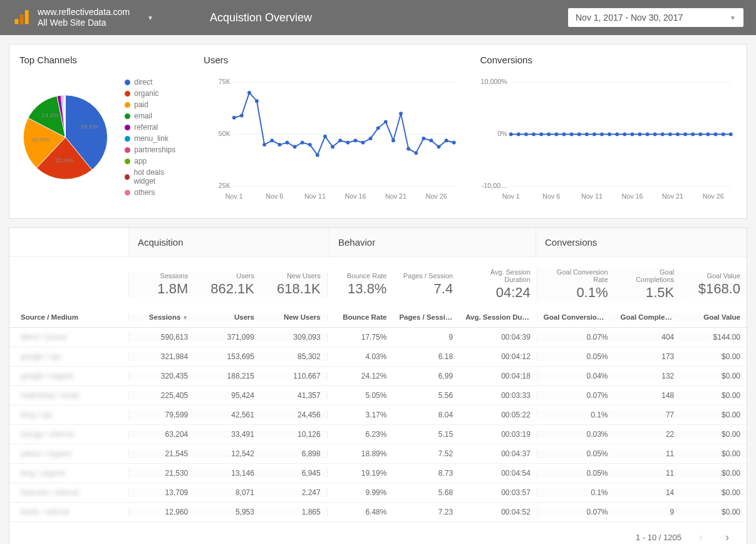 Image resolution: width=756 pixels, height=544 pixels. Describe the element at coordinates (154, 177) in the screenshot. I see `legend-item: hot deals widget` at that location.